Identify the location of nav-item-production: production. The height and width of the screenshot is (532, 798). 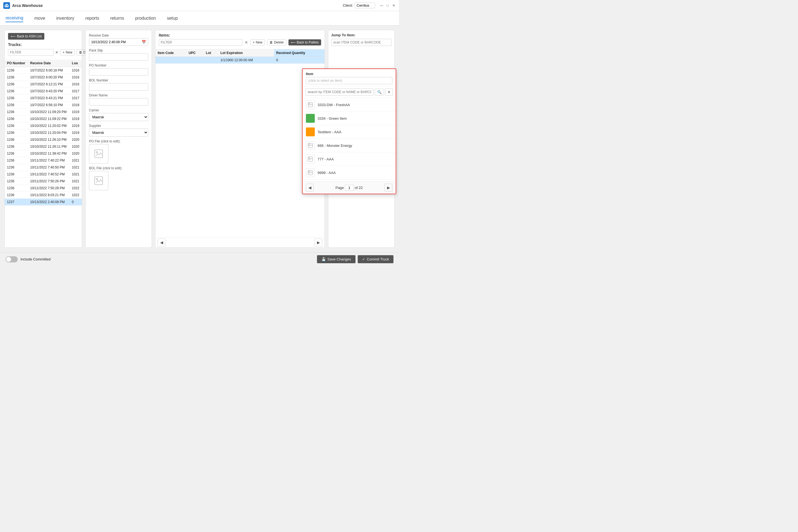
(146, 18).